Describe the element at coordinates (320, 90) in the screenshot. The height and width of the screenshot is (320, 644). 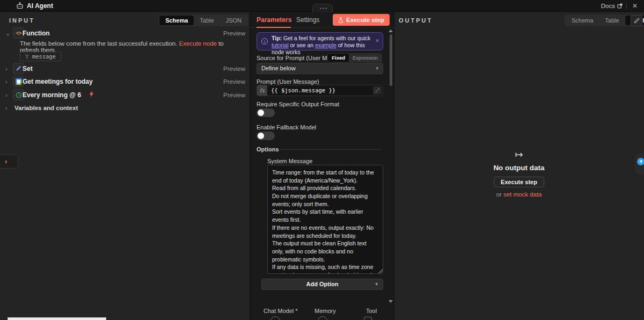
I see `prompt-input: fx {{ $json.message }} ⤢` at that location.